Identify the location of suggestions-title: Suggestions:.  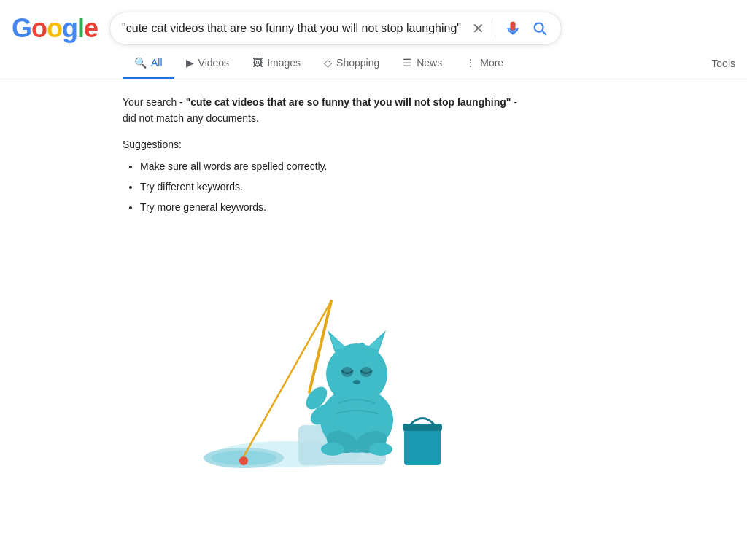
(324, 144).